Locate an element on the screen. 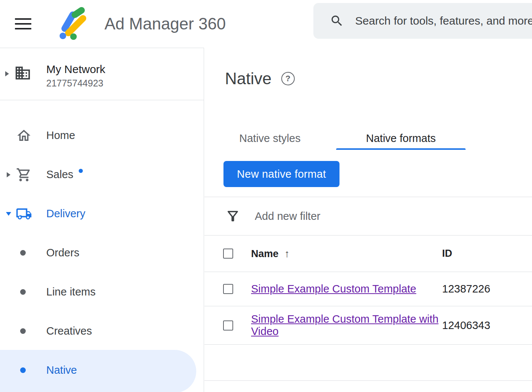 This screenshot has width=532, height=392. network-selector: My Network 21775744923 is located at coordinates (102, 74).